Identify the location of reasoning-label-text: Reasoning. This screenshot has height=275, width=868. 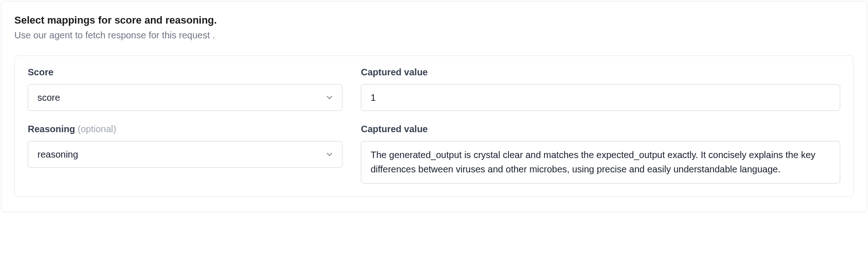
(53, 129).